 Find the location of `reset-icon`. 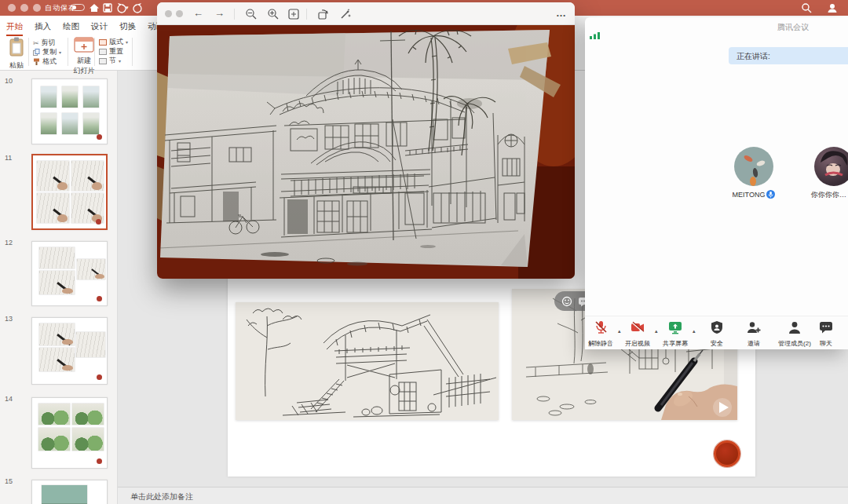

reset-icon is located at coordinates (103, 52).